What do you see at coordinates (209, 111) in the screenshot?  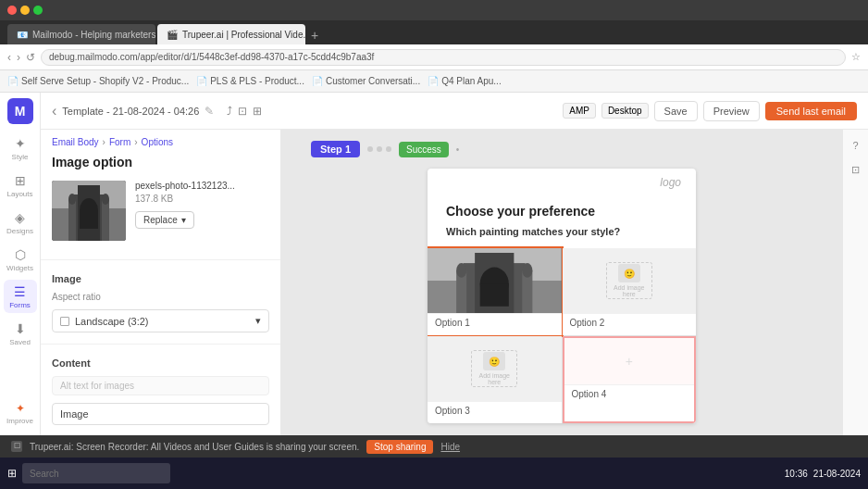 I see `edit-template-icon: ✎` at bounding box center [209, 111].